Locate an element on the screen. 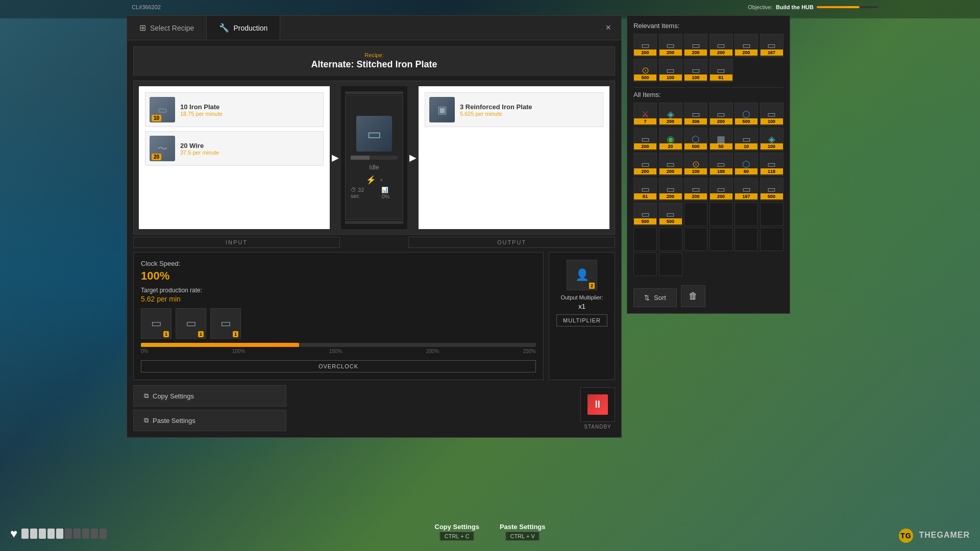  list-item: ⊙100 is located at coordinates (696, 164).